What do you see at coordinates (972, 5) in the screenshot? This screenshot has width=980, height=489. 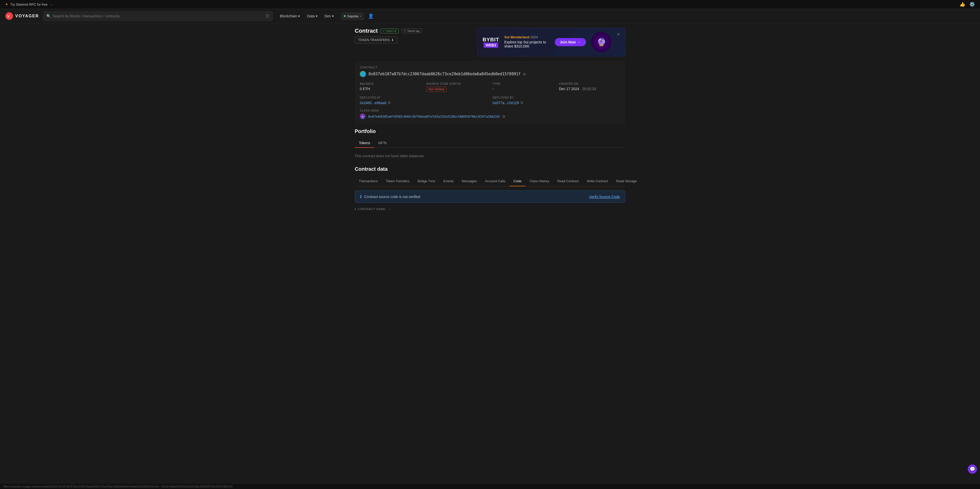 I see `settings-icon: ⚙️` at bounding box center [972, 5].